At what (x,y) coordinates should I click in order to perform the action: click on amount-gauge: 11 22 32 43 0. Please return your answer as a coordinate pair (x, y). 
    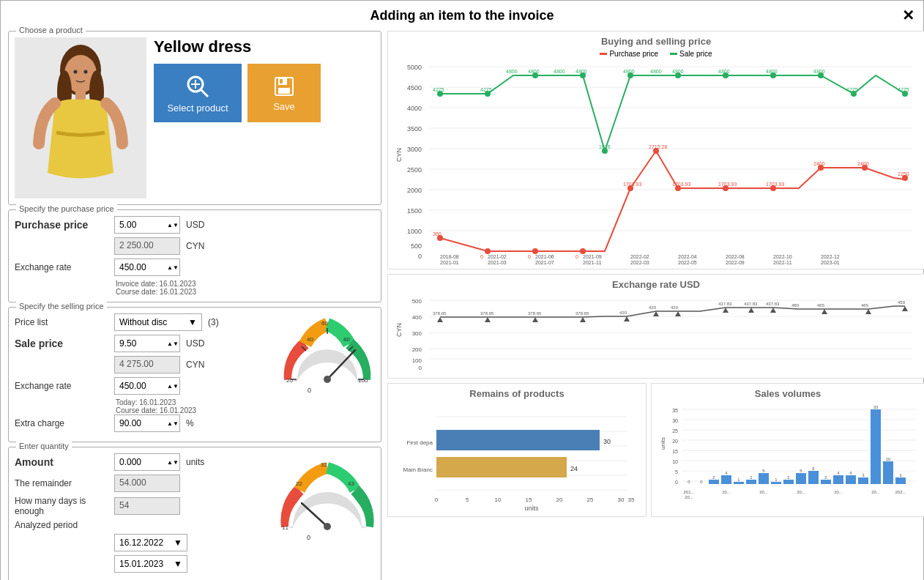
    Looking at the image, I should click on (327, 497).